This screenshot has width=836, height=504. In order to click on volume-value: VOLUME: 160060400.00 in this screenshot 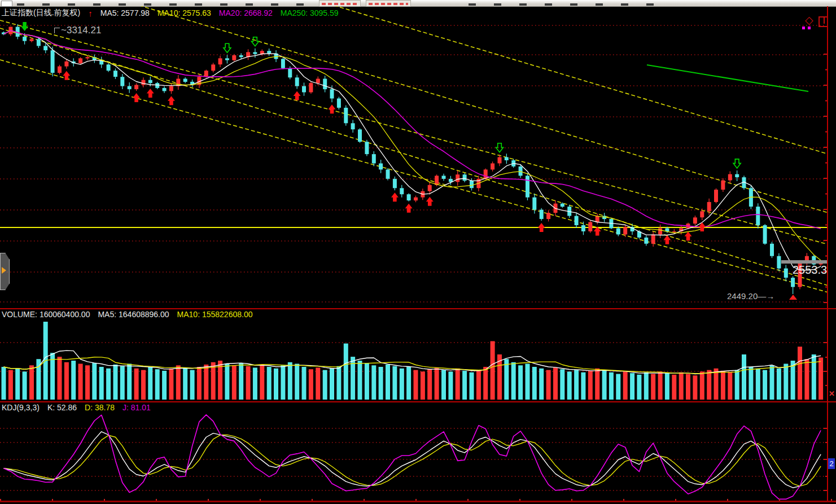, I will do `click(46, 314)`.